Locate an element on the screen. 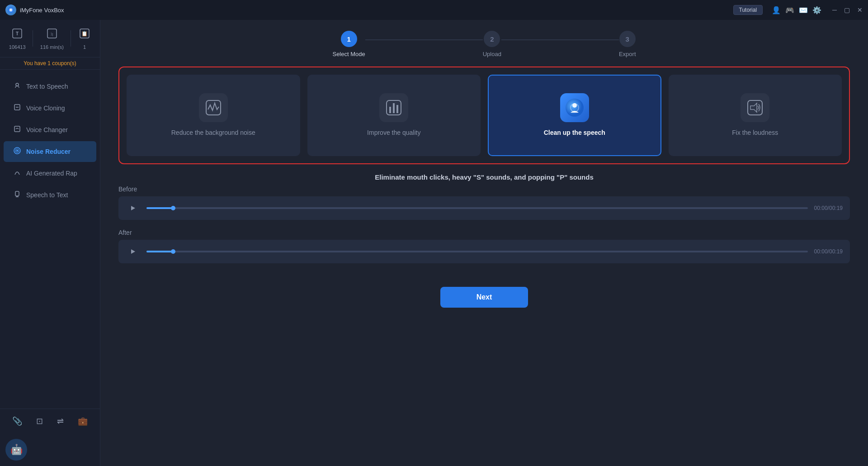  audio-section-after: After 00:00/00:19 is located at coordinates (484, 246).